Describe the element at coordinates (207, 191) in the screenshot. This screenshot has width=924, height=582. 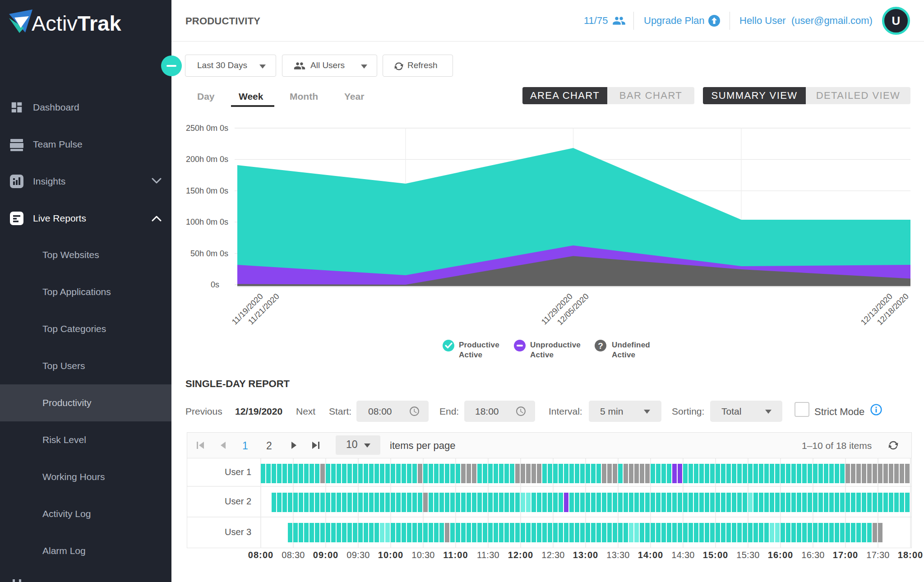
I see `svg-text: 150h 0m 0s` at that location.